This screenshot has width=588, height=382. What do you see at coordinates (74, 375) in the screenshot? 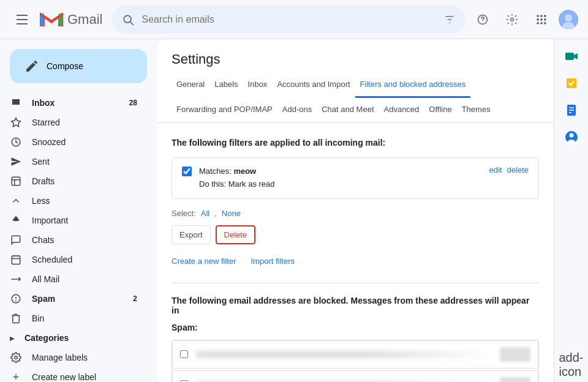
I see `sidebar-item-create-label: + Create new label` at bounding box center [74, 375].